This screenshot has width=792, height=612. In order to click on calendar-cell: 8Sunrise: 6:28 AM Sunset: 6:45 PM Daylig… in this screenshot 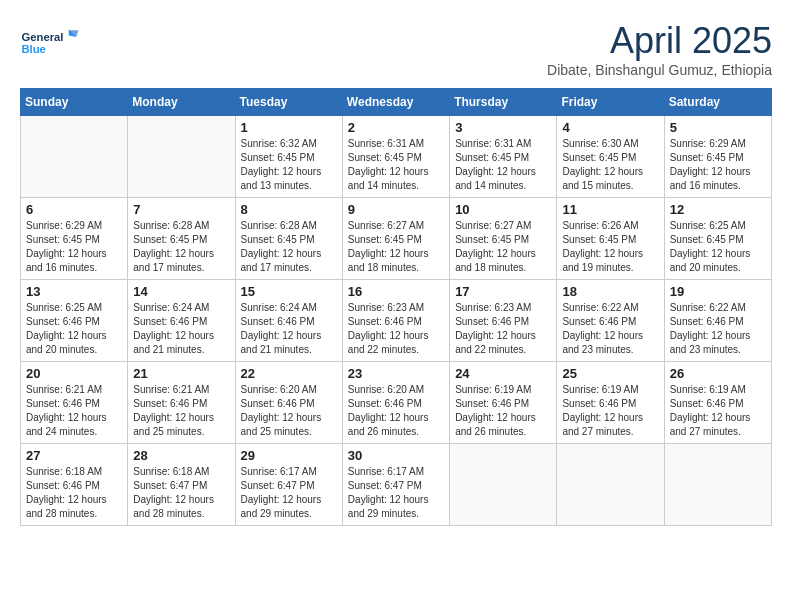, I will do `click(288, 239)`.